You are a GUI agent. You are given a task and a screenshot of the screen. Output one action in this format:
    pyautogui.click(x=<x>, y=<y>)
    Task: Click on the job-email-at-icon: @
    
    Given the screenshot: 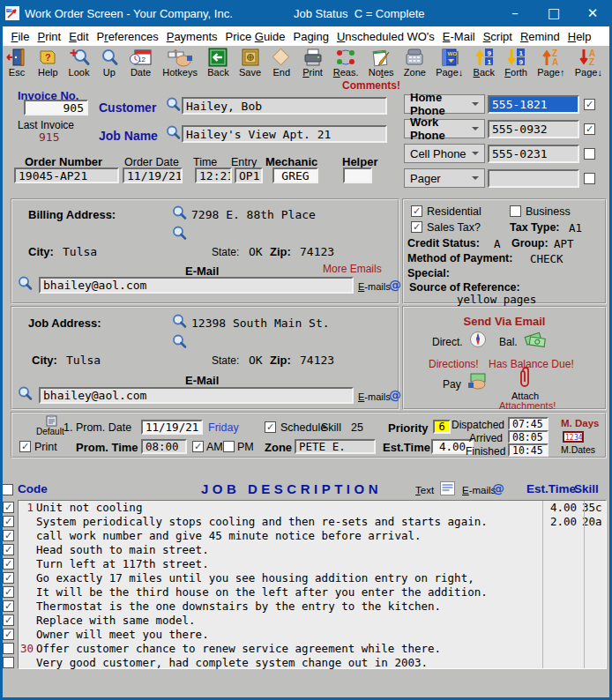 What is the action you would take?
    pyautogui.click(x=395, y=395)
    